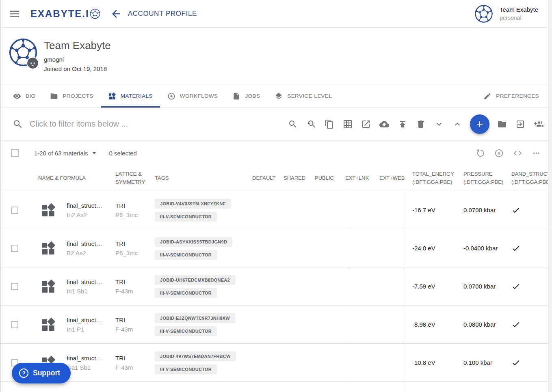  What do you see at coordinates (48, 210) in the screenshot?
I see `material-icon` at bounding box center [48, 210].